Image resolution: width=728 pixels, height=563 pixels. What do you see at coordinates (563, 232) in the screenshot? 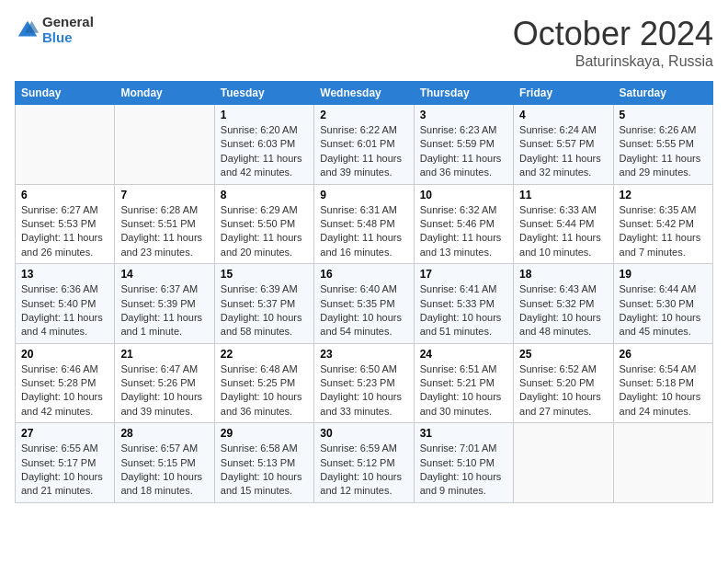
I see `day-content: Sunrise: 6:33 AMSunset: 5:44 PMDaylight:…` at bounding box center [563, 232].